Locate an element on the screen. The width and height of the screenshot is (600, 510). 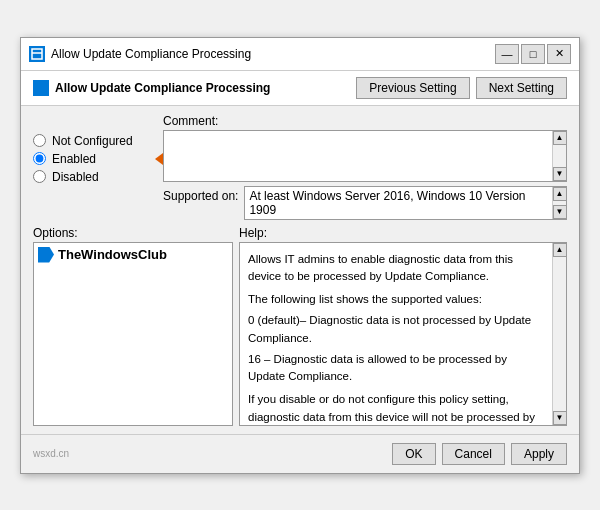
header-bar: Allow Update Compliance Processing Previ… is located at coordinates (300, 88).